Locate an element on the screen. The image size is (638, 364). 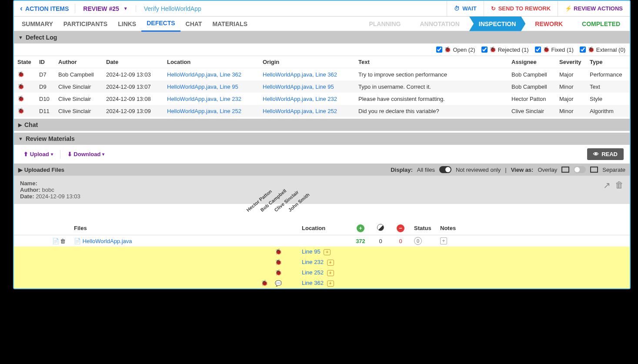
defect-row: 🐞D11Clive Sinclair2024-12-09 13:09HelloW… is located at coordinates (322, 111).